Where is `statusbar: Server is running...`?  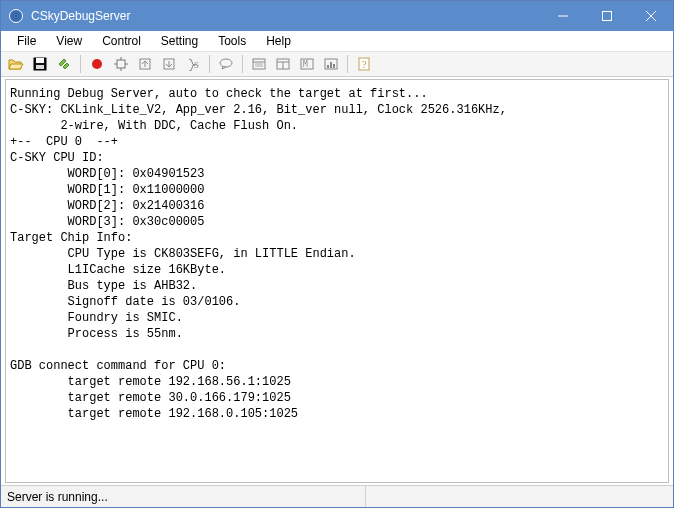 statusbar: Server is running... is located at coordinates (337, 496).